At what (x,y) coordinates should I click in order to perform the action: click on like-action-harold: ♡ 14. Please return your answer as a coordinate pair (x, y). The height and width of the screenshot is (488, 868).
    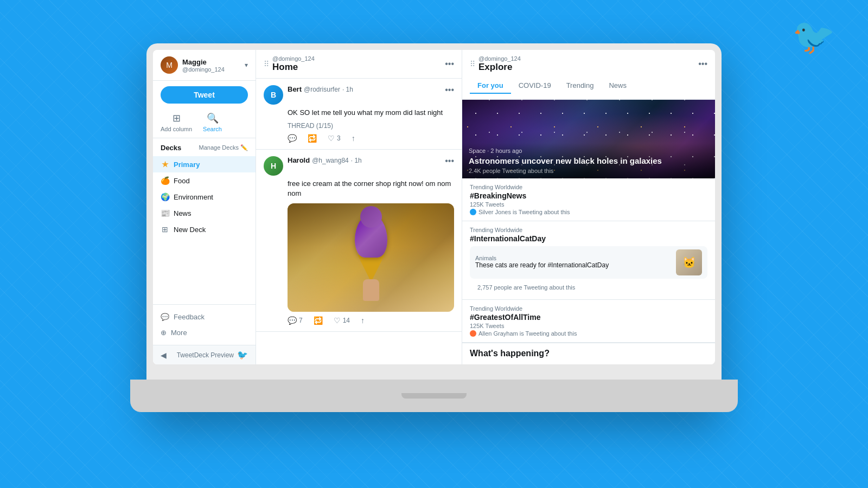
    Looking at the image, I should click on (342, 320).